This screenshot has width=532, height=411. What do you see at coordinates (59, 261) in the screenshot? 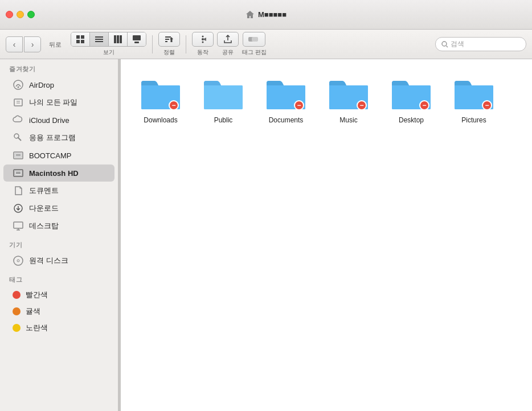
I see `sidebar-item-remote-disk: 원격 디스크` at bounding box center [59, 261].